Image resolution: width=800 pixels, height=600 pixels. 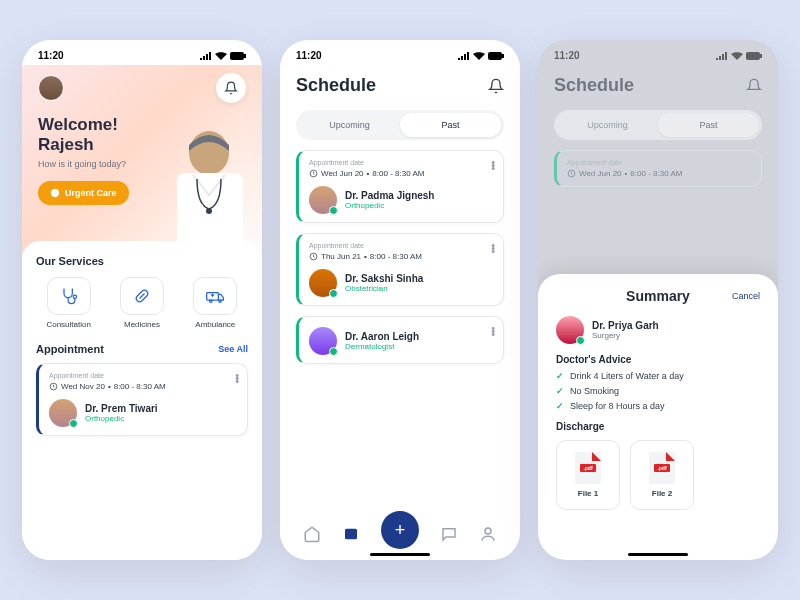 What do you see at coordinates (233, 349) in the screenshot?
I see `see-all-link: See All` at bounding box center [233, 349].